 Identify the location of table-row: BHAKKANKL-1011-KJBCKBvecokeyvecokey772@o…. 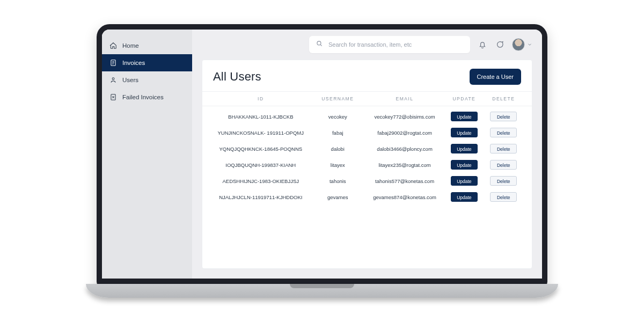
(367, 116).